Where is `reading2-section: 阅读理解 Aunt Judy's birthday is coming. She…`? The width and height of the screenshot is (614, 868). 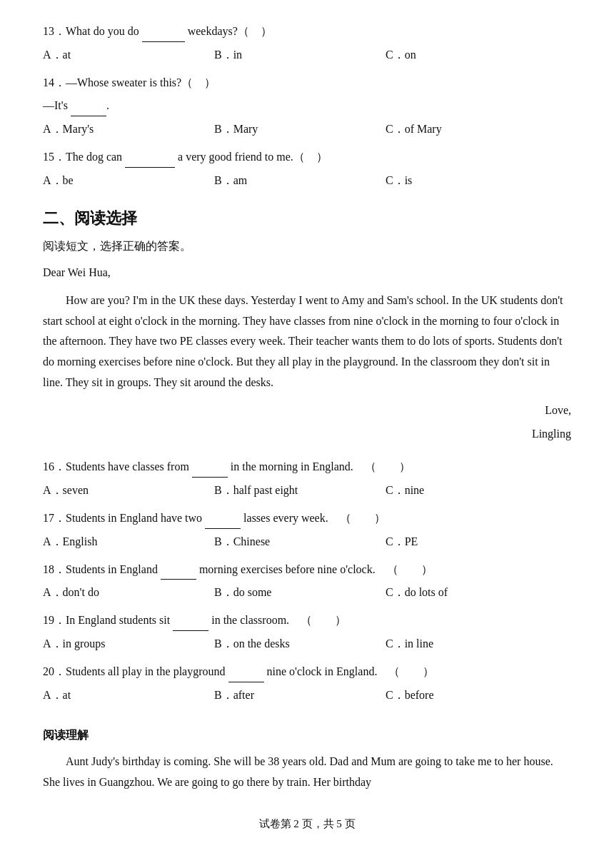 reading2-section: 阅读理解 Aunt Judy's birthday is coming. She… is located at coordinates (307, 759).